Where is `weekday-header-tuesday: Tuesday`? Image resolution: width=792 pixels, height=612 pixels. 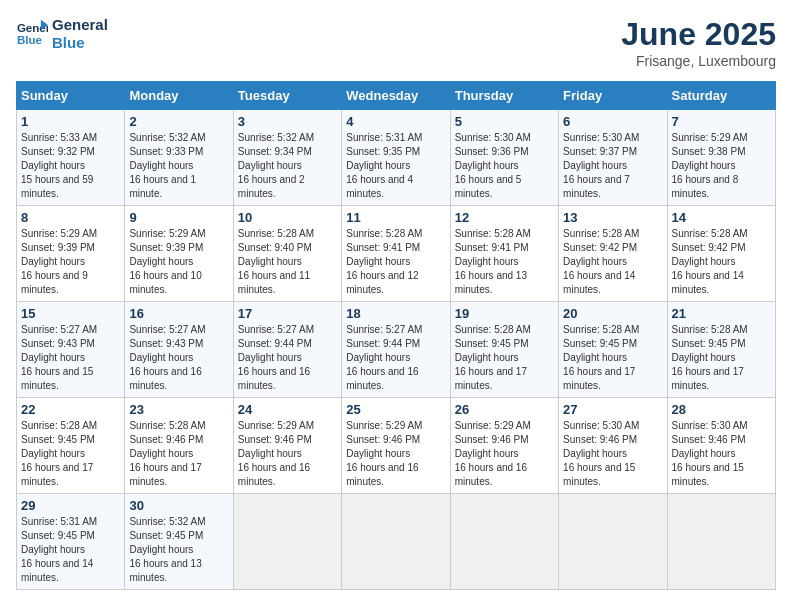 weekday-header-tuesday: Tuesday is located at coordinates (287, 96).